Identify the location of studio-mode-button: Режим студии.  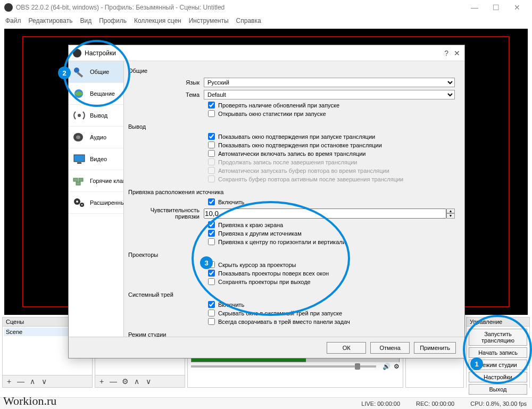
(498, 365).